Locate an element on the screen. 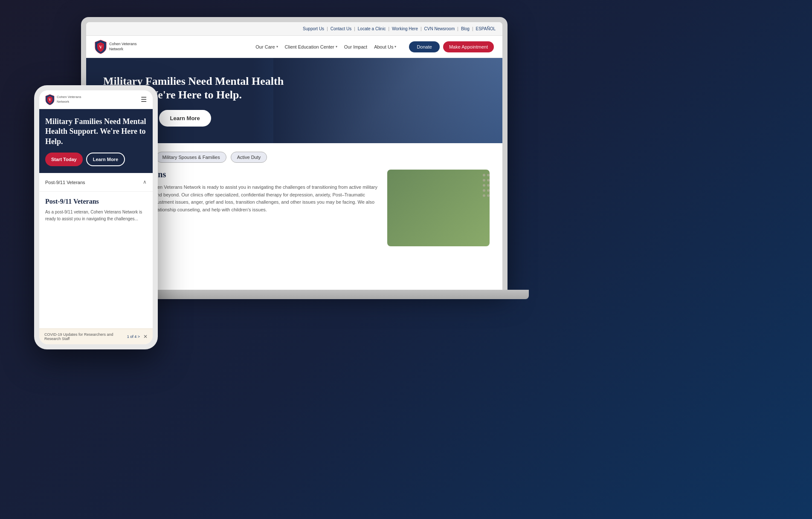 The width and height of the screenshot is (812, 519). phone-hero-title: Military Families Need Mental Health Sup… is located at coordinates (96, 132).